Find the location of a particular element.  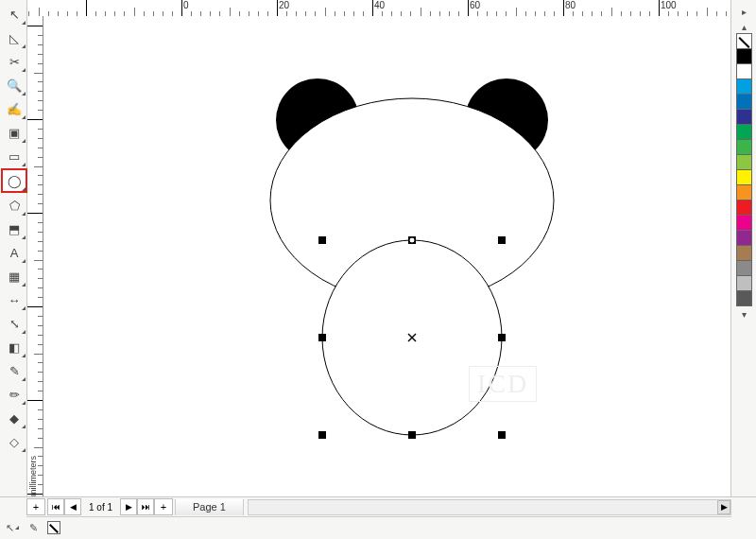

color-swatch-00a651 is located at coordinates (745, 132).